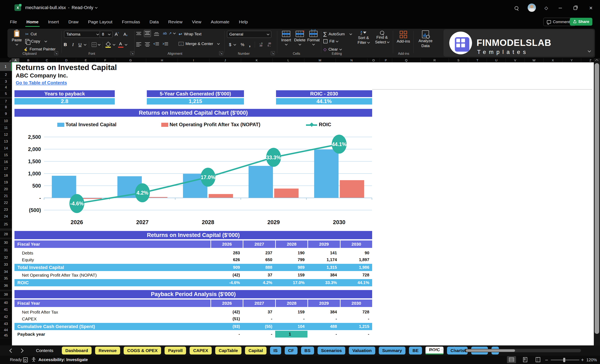  I want to click on column-header-N: N, so click(352, 60).